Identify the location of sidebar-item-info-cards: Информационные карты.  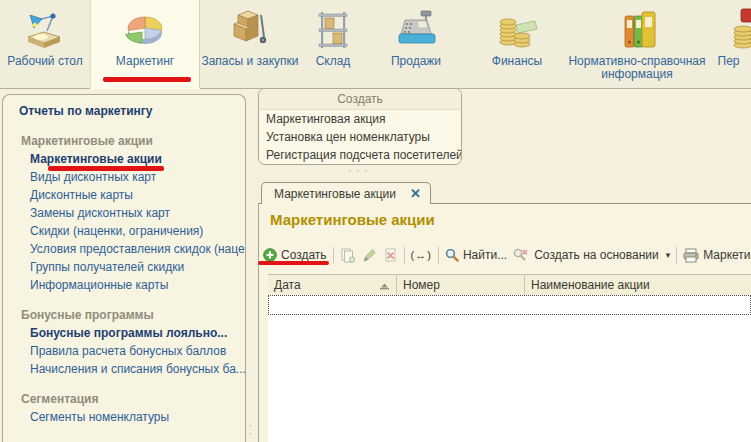
(124, 285).